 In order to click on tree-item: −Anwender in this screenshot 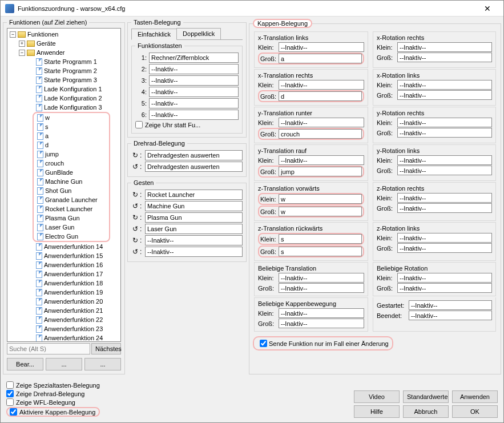, I will do `click(64, 53)`.